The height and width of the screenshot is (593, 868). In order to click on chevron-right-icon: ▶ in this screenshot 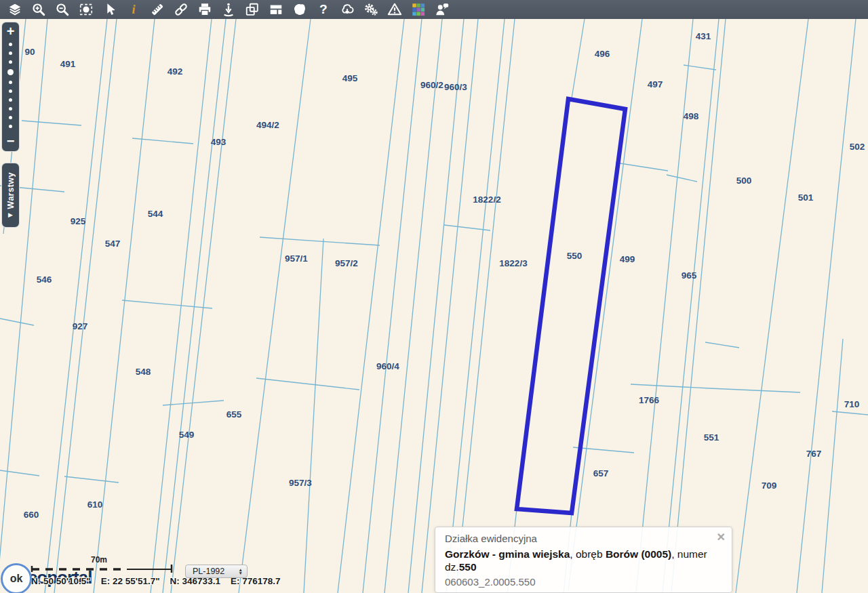, I will do `click(11, 215)`.